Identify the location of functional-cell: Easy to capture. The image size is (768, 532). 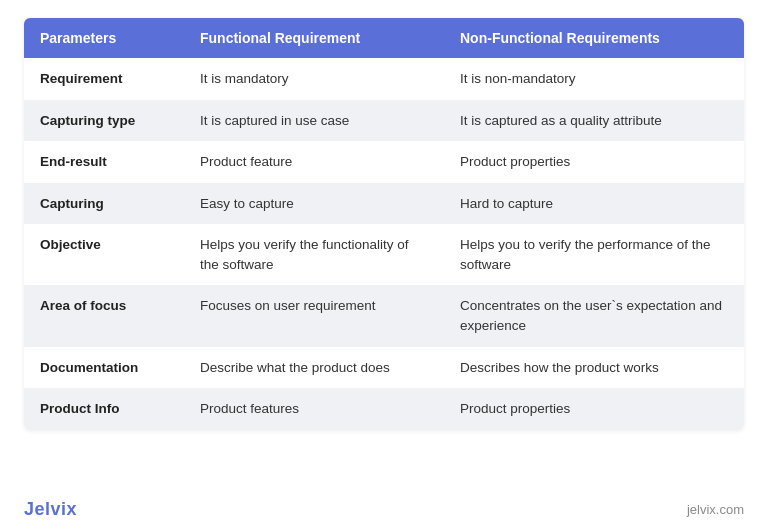
(314, 204).